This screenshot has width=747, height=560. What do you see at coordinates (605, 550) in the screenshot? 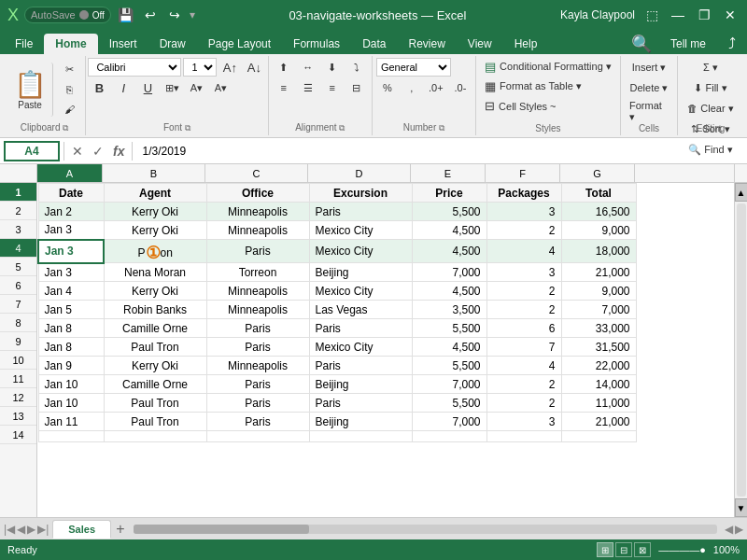
I see `normal-view-button: ⊞` at bounding box center [605, 550].